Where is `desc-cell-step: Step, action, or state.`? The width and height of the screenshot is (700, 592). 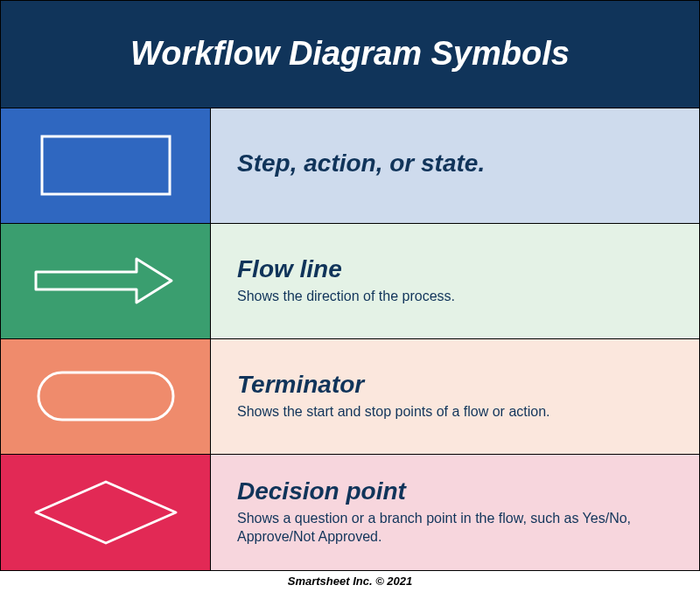
desc-cell-step: Step, action, or state. is located at coordinates (455, 166).